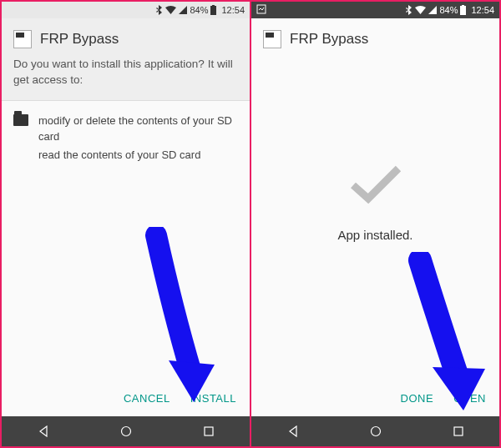 This screenshot has height=448, width=501. What do you see at coordinates (139, 155) in the screenshot?
I see `permission-text: read the contents of your SD card` at bounding box center [139, 155].